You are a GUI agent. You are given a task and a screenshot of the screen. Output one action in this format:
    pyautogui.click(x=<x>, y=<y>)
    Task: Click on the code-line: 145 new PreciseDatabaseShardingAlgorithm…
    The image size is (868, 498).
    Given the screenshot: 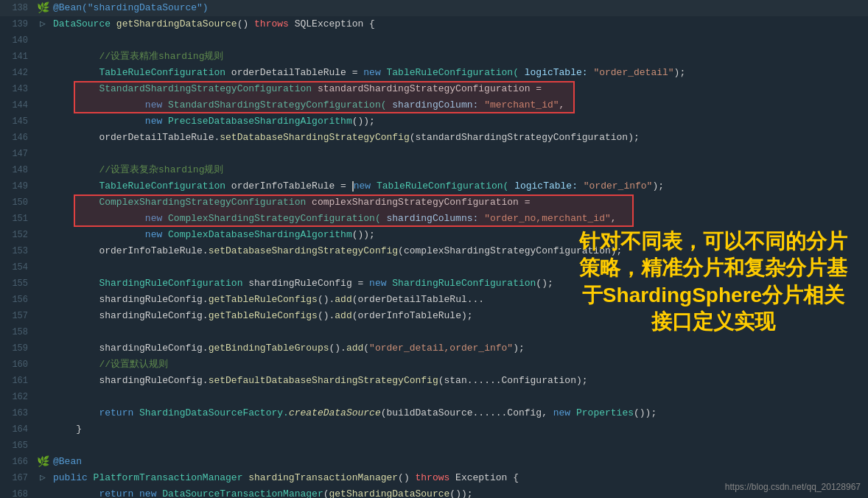 What is the action you would take?
    pyautogui.click(x=434, y=122)
    